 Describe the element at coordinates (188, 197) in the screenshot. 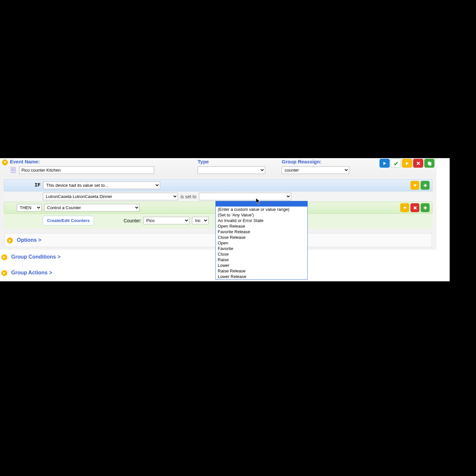

I see `is-set-to-label: is set to` at that location.